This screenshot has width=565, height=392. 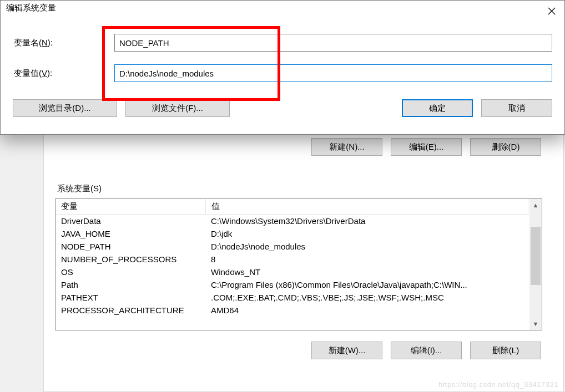 What do you see at coordinates (298, 145) in the screenshot?
I see `user-vars-buttons-partial: 新建(N)... 编辑(E)... 删除(D)` at bounding box center [298, 145].